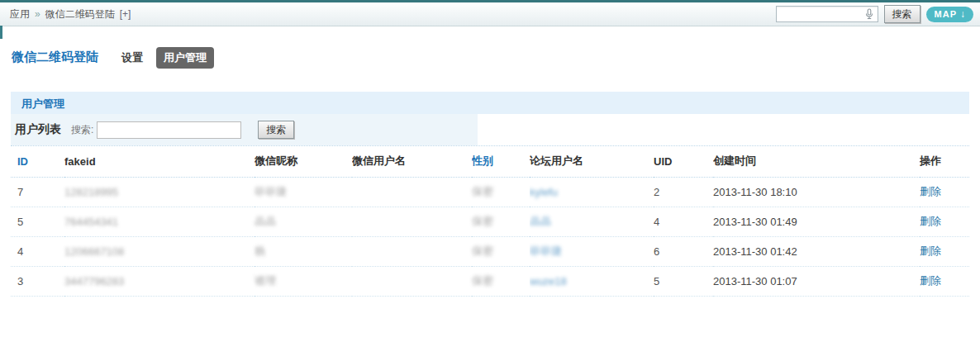  Describe the element at coordinates (169, 131) in the screenshot. I see `user-search-input` at that location.